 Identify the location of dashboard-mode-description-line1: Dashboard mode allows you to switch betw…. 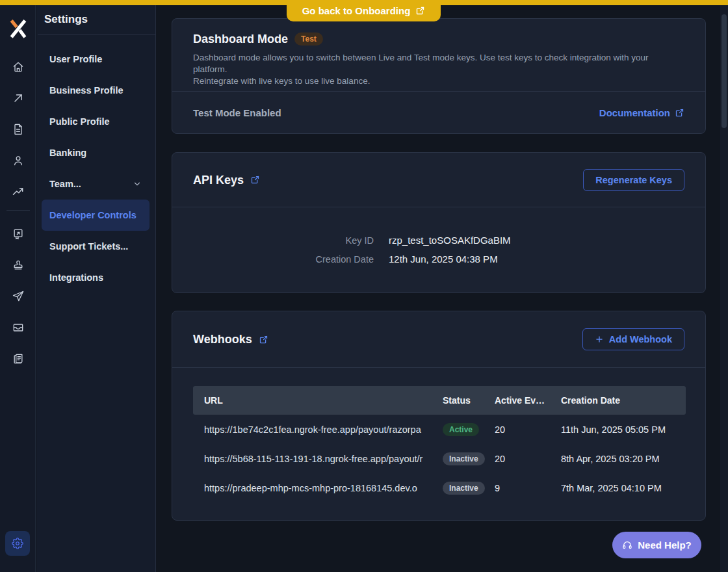
(439, 64).